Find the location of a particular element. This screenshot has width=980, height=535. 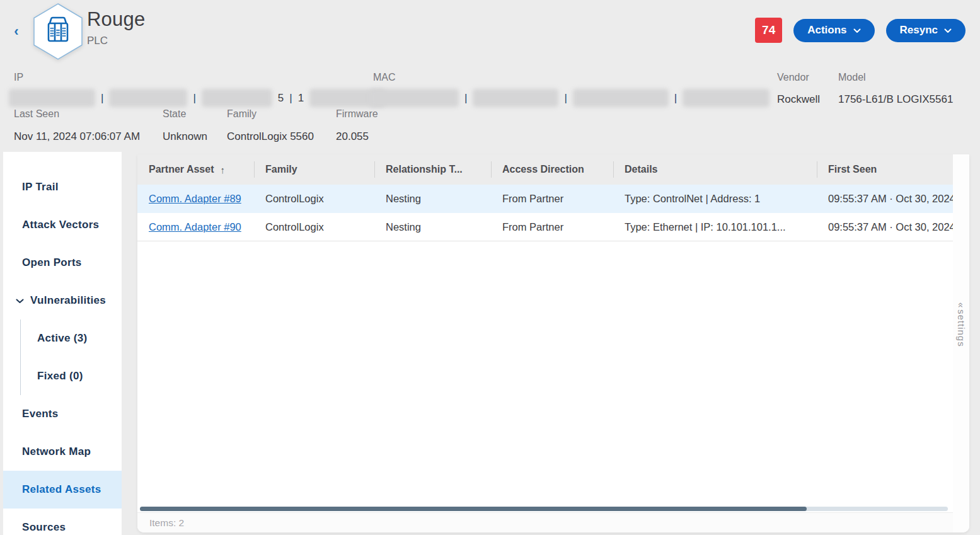

partner-asset-link: Comm. Adapter #89 is located at coordinates (195, 198).